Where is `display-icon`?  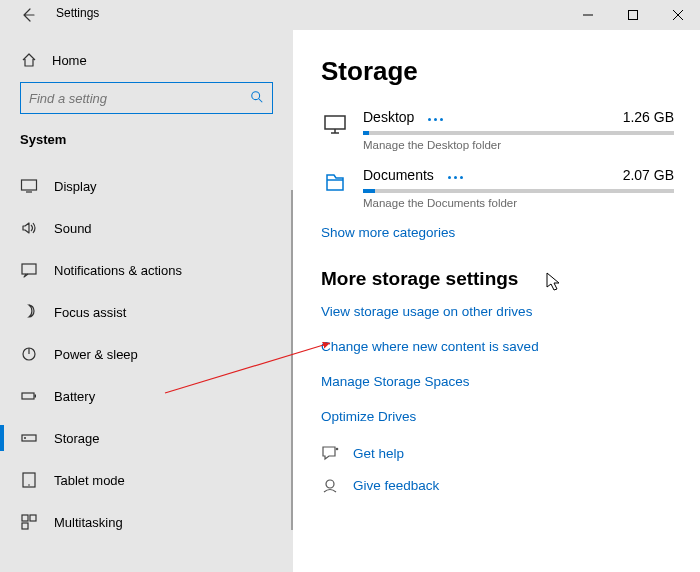 display-icon is located at coordinates (29, 186).